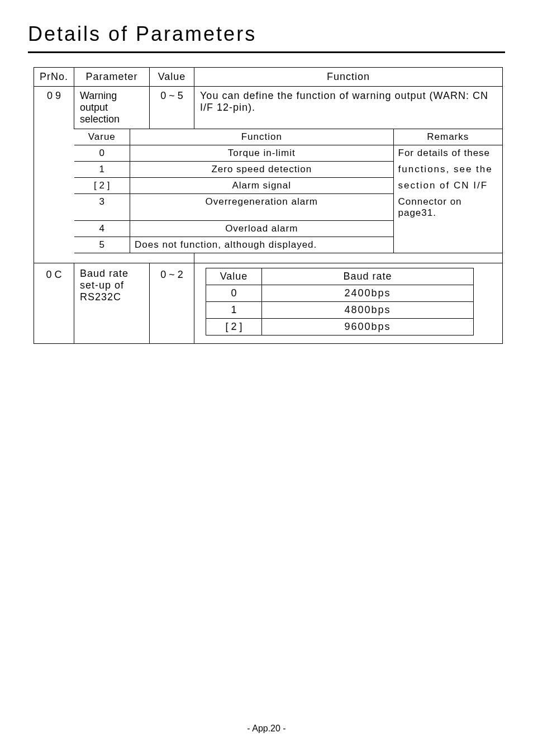  What do you see at coordinates (172, 108) in the screenshot?
I see `cell-value-09: 0 ~ 5` at bounding box center [172, 108].